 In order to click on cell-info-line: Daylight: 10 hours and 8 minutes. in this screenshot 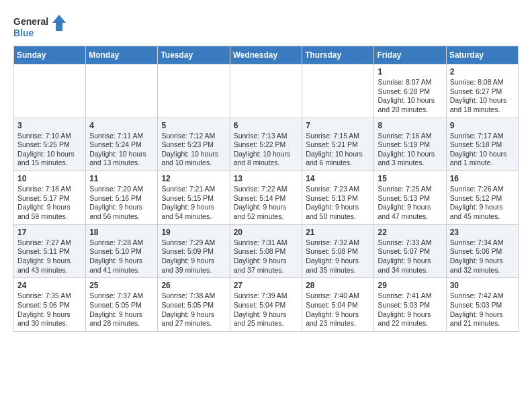, I will do `click(266, 158)`.